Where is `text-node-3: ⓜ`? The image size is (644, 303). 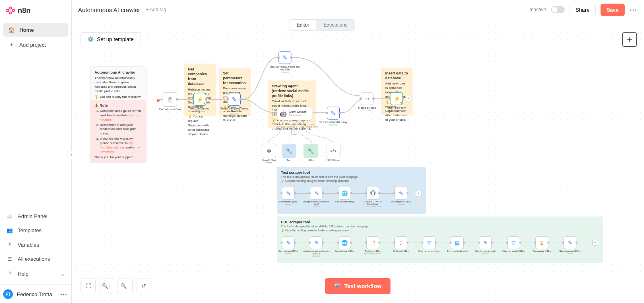 text-node-3: ⓜ is located at coordinates (373, 193).